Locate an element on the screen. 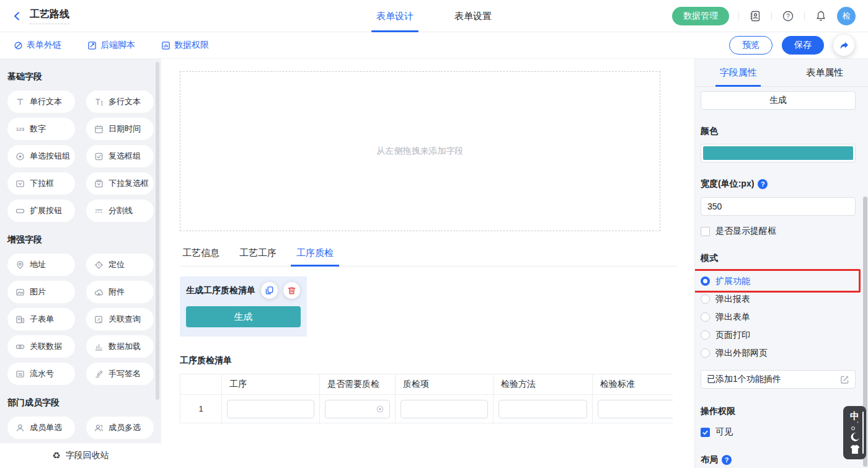  pen-icon is located at coordinates (99, 374).